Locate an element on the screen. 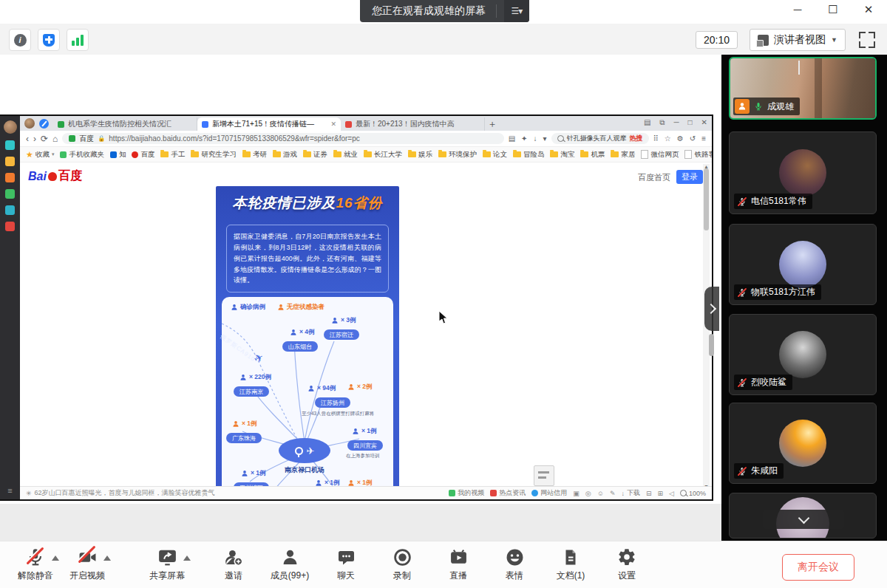 The width and height of the screenshot is (887, 588). collapse-tile-button is located at coordinates (799, 69).